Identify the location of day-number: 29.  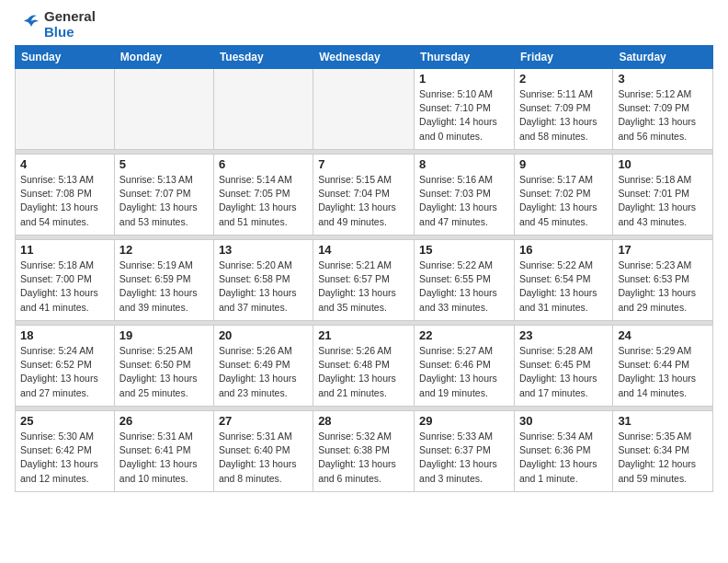
(464, 421).